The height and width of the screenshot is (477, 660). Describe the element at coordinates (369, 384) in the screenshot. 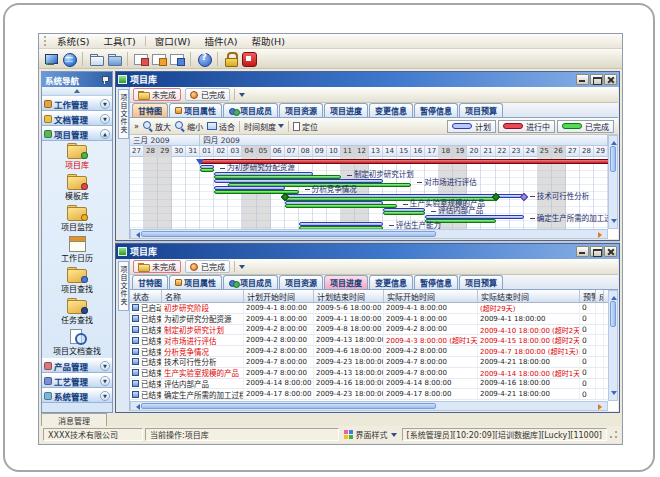

I see `table-row: 已结束评估内部产品2009-4-14 8:00:002009-4-16 18:0…` at that location.